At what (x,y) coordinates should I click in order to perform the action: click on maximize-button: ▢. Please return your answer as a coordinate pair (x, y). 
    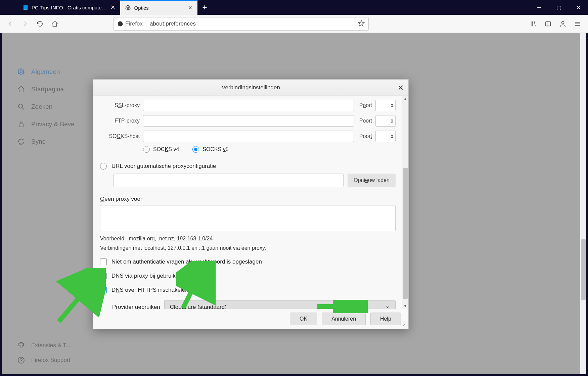
    Looking at the image, I should click on (559, 7).